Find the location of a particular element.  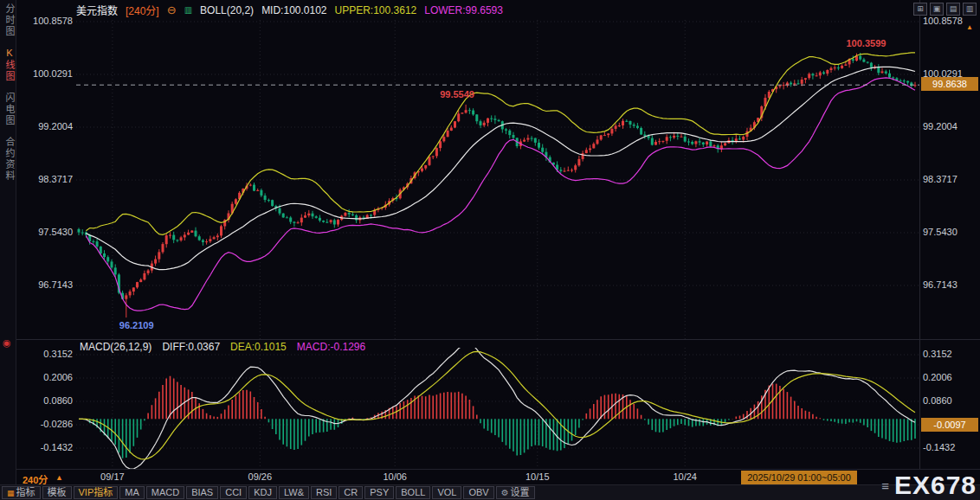

tab-flash-chart: 闪电图 is located at coordinates (10, 109).